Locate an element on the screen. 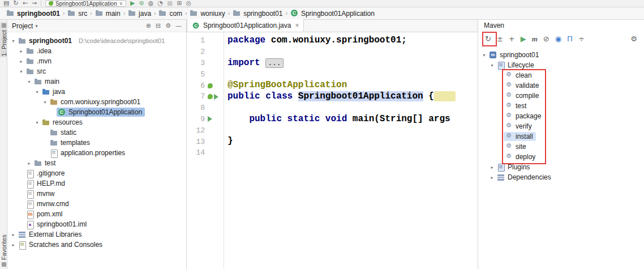 This screenshot has height=269, width=644. settings-wrench-icon: ⚙ is located at coordinates (634, 39).